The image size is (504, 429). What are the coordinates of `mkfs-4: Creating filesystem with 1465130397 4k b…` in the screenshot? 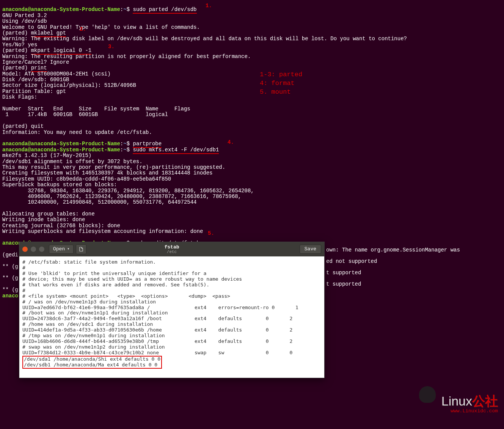 It's located at (108, 173).